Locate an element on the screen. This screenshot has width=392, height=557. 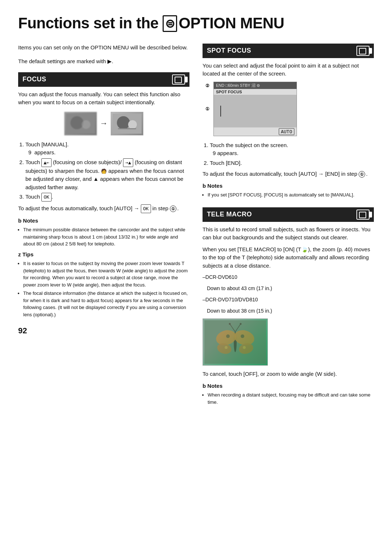
spot-step-1b: 9 appears. is located at coordinates (226, 153).